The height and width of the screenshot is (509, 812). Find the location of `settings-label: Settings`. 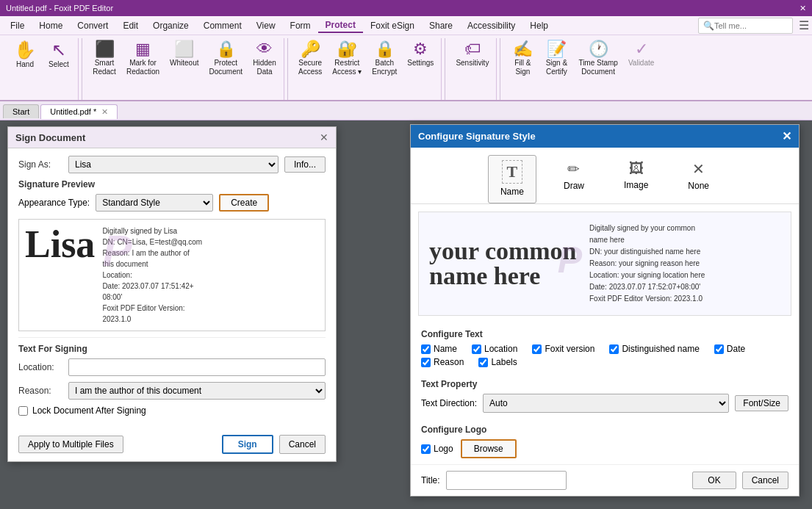

settings-label: Settings is located at coordinates (420, 63).